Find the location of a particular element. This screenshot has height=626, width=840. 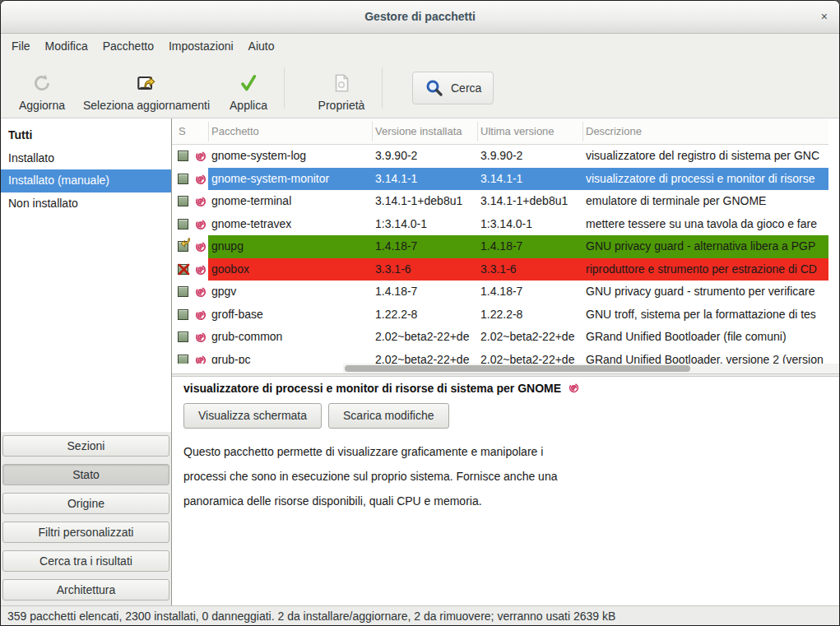

close-icon: × is located at coordinates (824, 16).